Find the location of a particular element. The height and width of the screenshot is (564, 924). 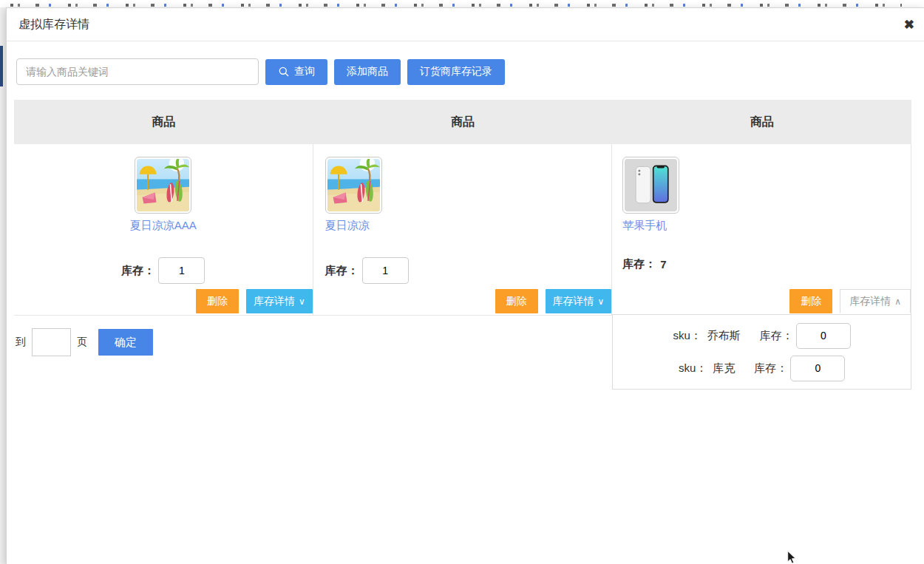

page-to-label: 到 is located at coordinates (21, 342).